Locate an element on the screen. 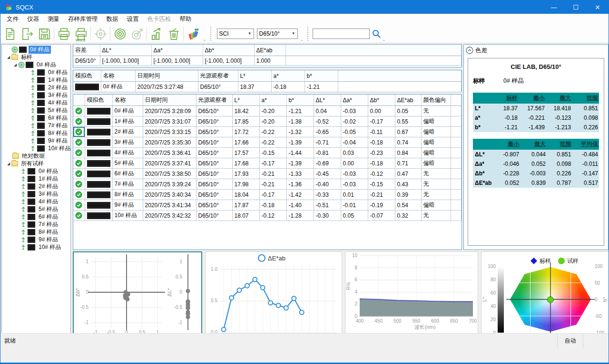  tree-item-17: 1# 样品 is located at coordinates (36, 179).